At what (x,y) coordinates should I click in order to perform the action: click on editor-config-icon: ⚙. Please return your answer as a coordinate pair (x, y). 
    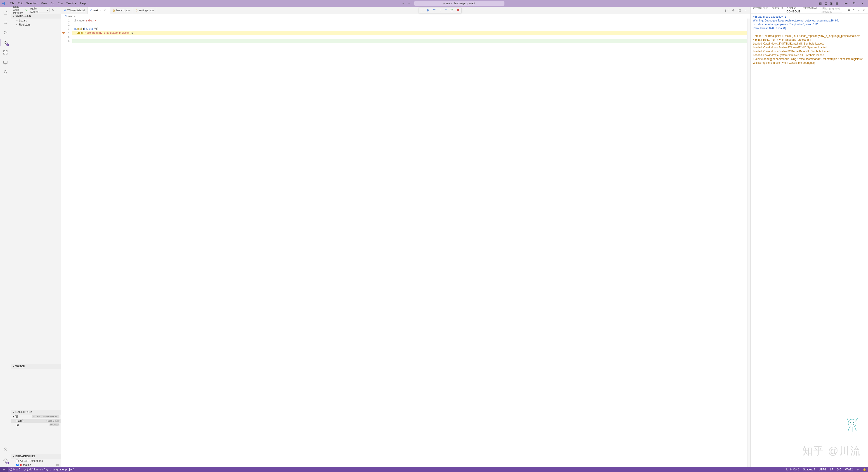
    Looking at the image, I should click on (733, 10).